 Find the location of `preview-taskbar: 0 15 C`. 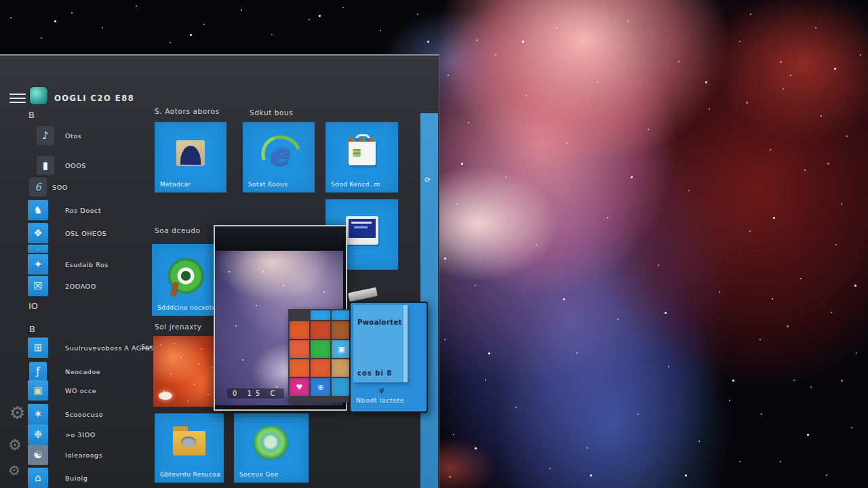

preview-taskbar: 0 15 C is located at coordinates (256, 393).